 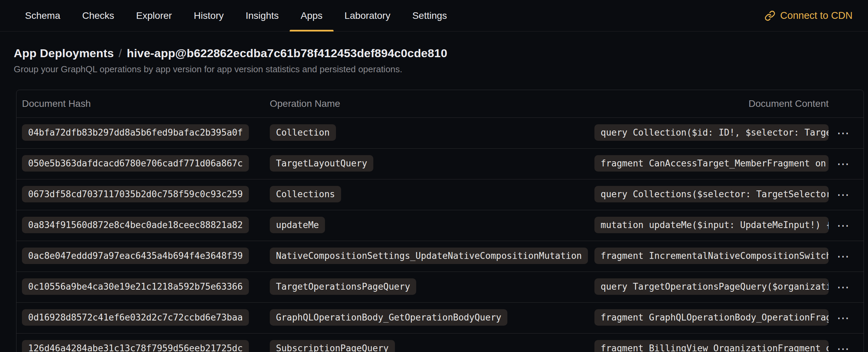 What do you see at coordinates (135, 163) in the screenshot?
I see `document-hash-chip: 050e5b363dafdcacd6780e706cadf771d06a867c` at bounding box center [135, 163].